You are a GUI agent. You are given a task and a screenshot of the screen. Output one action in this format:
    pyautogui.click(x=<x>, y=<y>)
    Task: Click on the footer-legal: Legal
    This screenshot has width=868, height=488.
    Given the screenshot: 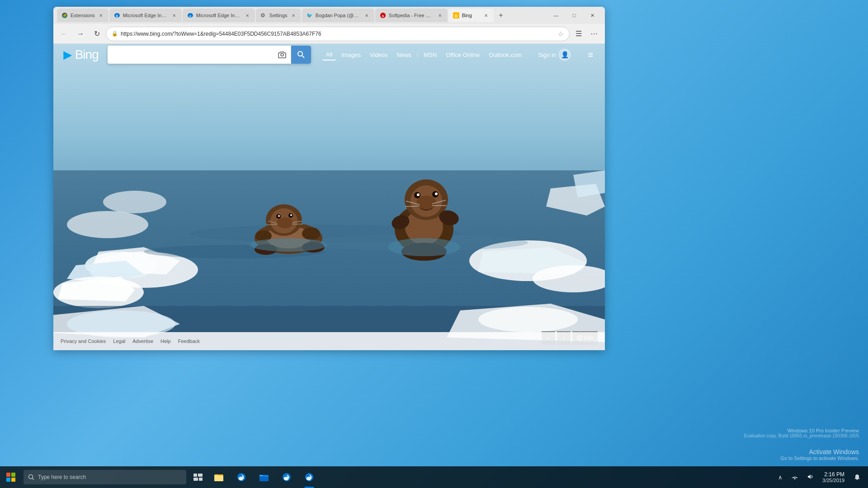 What is the action you would take?
    pyautogui.click(x=119, y=341)
    